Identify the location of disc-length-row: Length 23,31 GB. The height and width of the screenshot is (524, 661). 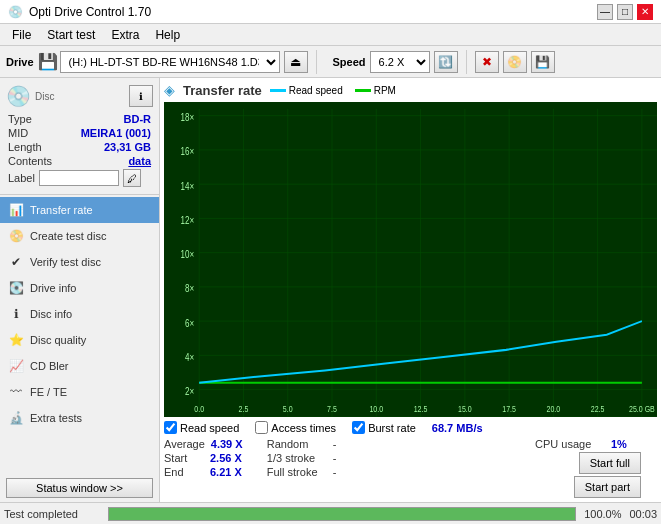
(80, 147).